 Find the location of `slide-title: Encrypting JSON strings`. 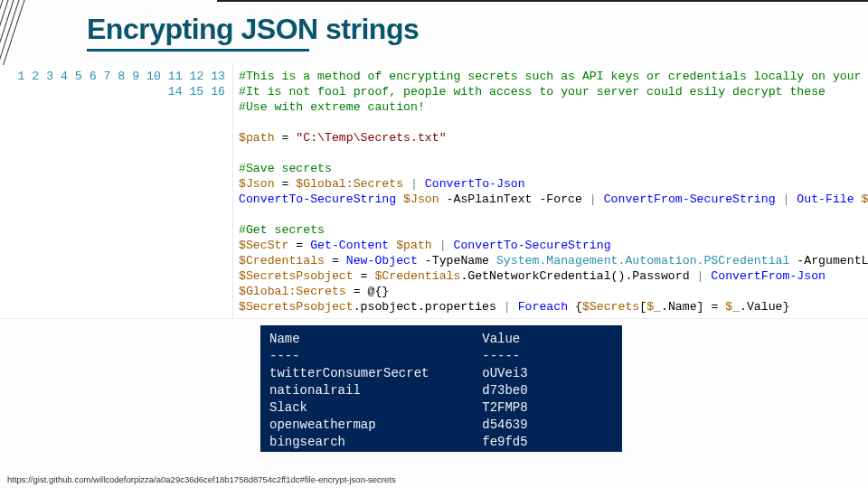

slide-title: Encrypting JSON strings is located at coordinates (253, 29).